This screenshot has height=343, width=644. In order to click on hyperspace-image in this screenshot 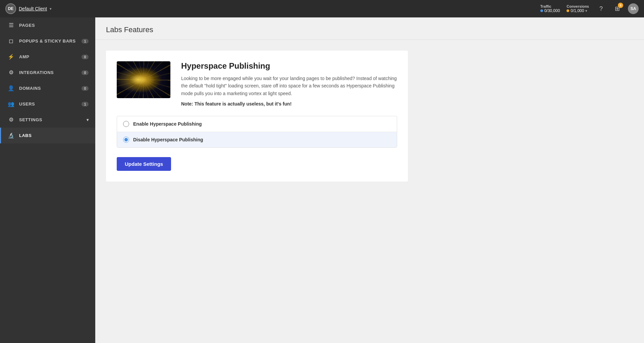, I will do `click(144, 80)`.